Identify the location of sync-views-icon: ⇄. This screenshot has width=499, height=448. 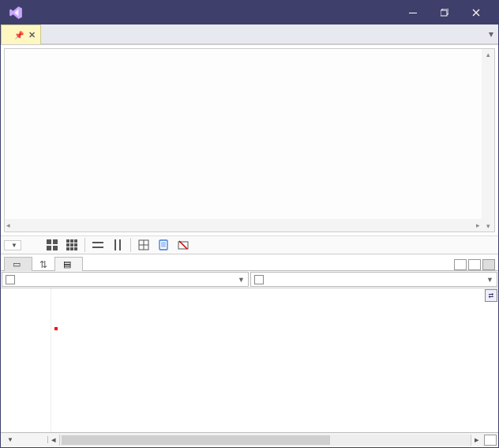
(491, 296).